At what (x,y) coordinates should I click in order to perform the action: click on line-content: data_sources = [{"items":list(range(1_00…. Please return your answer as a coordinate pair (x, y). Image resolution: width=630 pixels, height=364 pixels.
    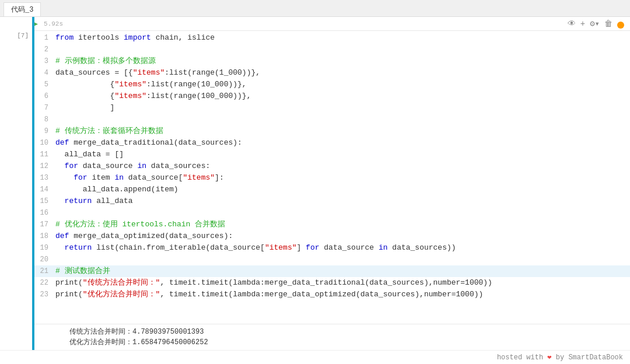
    Looking at the image, I should click on (341, 73).